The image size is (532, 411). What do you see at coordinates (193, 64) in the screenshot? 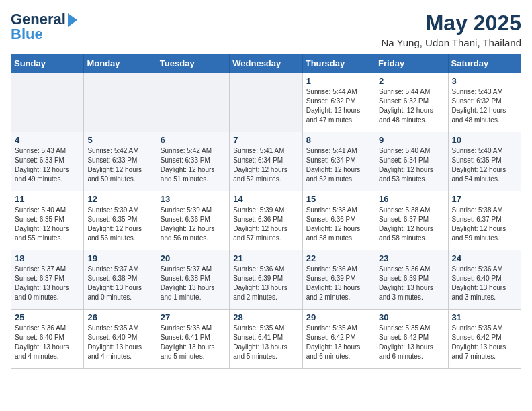
I see `weekday-tuesday: Tuesday` at bounding box center [193, 64].